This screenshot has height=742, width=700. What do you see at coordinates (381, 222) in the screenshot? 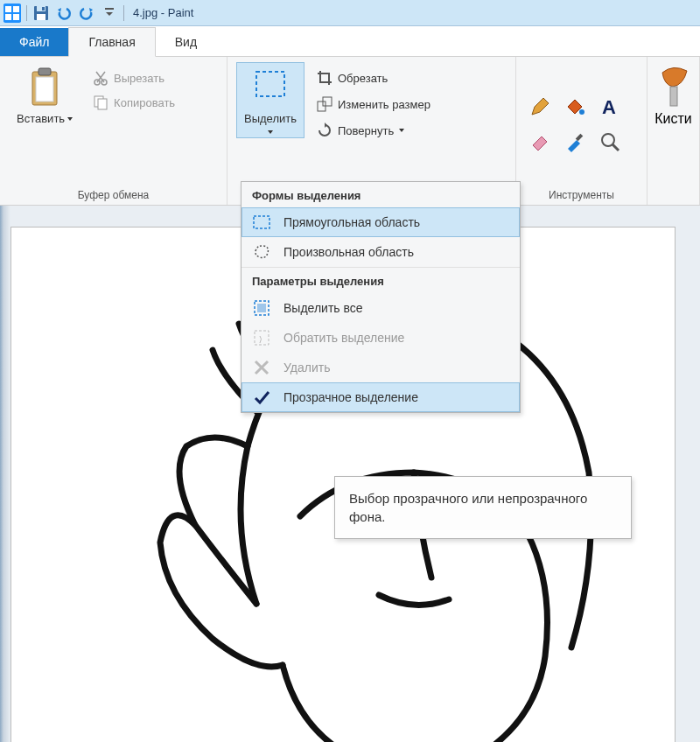
I see `select-rectangular: Прямоугольная область` at bounding box center [381, 222].